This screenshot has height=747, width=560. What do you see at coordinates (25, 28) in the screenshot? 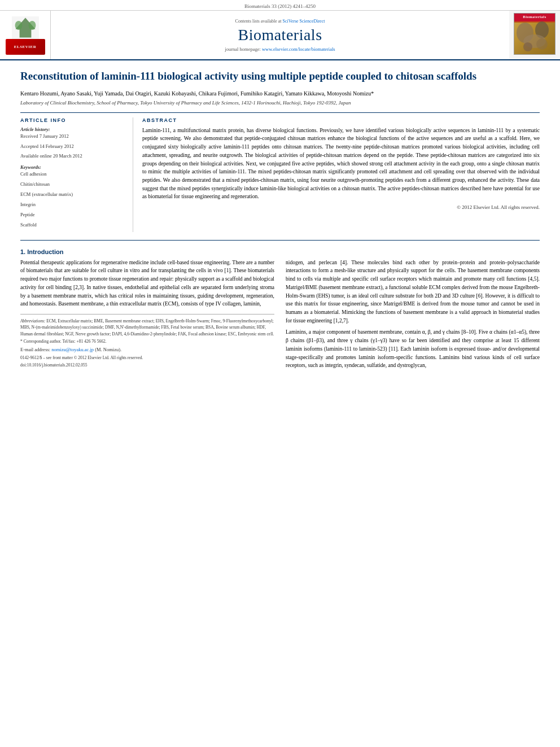
I see `tree-icon` at bounding box center [25, 28].